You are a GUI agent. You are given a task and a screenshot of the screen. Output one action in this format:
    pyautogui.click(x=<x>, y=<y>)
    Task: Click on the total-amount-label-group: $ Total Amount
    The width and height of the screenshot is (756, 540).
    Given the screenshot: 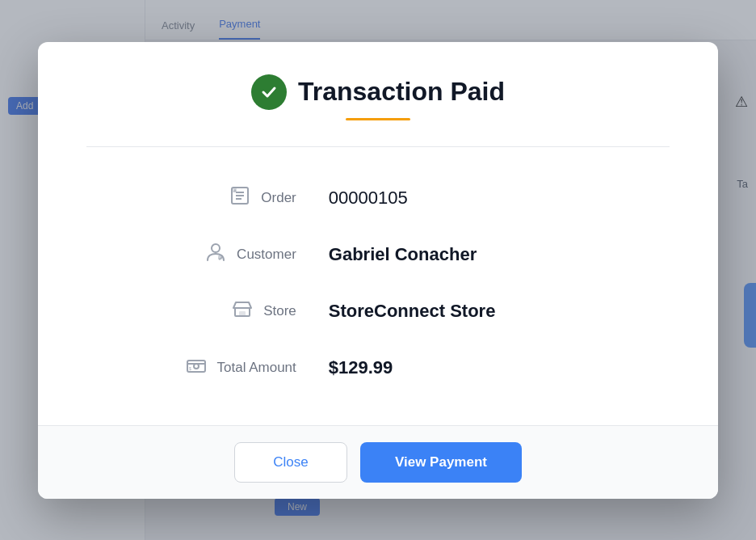 What is the action you would take?
    pyautogui.click(x=208, y=368)
    